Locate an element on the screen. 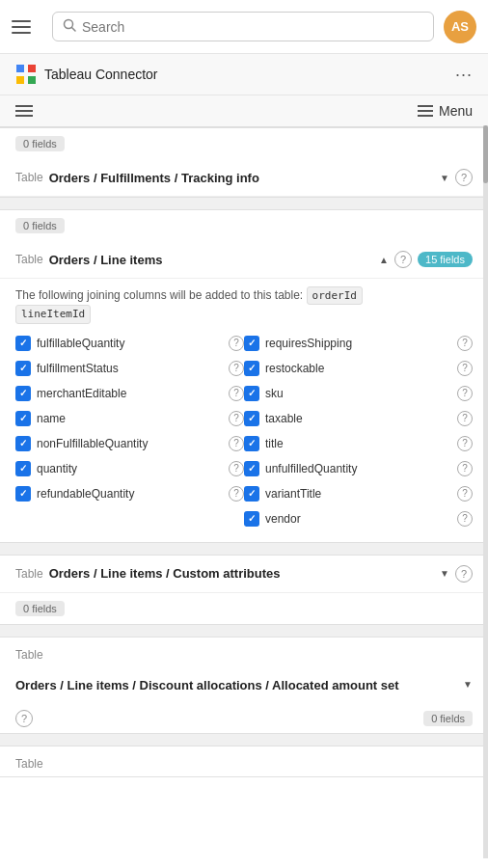  table-name-line-items: Orders / Line items is located at coordinates (211, 260).